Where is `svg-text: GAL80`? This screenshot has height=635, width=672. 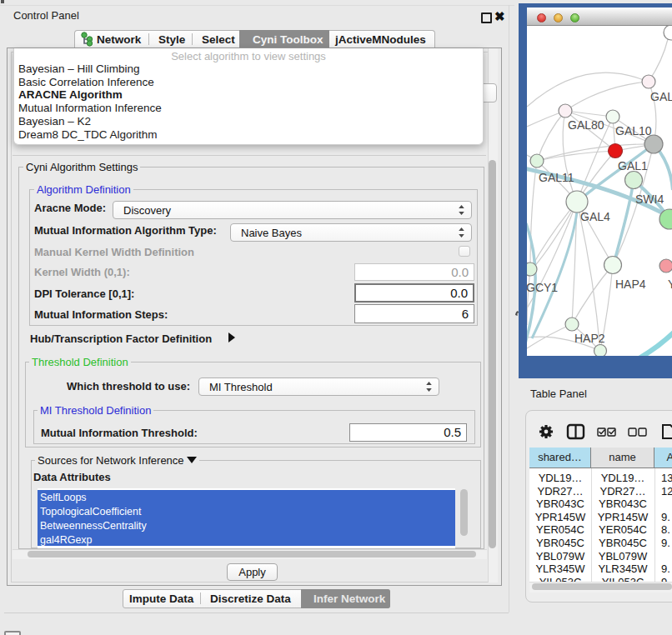
svg-text: GAL80 is located at coordinates (586, 125).